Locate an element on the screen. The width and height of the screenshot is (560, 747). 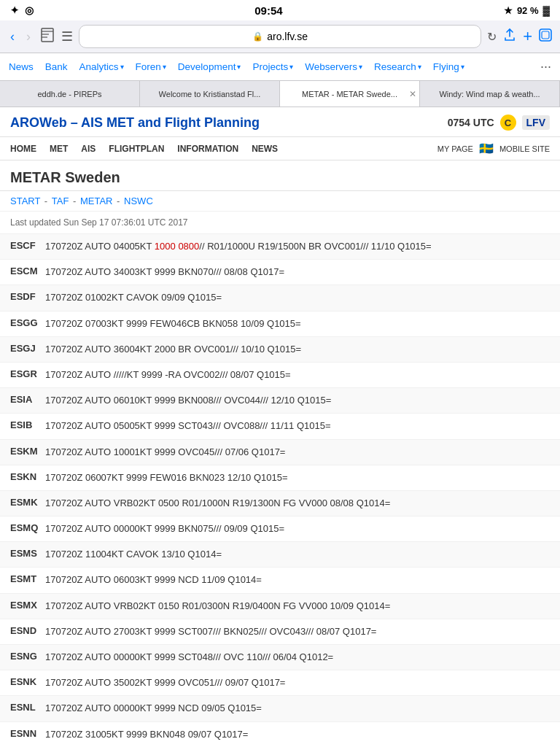
tabs-button is located at coordinates (545, 36).